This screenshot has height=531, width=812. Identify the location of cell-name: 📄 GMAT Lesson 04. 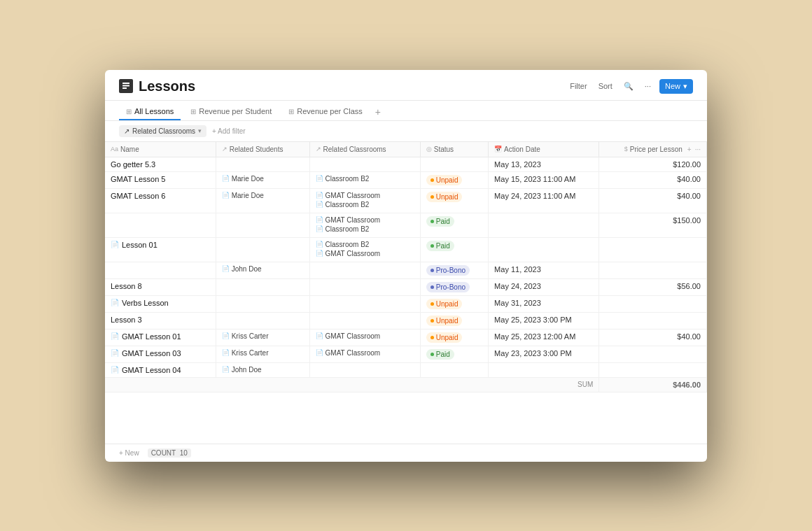
(160, 369).